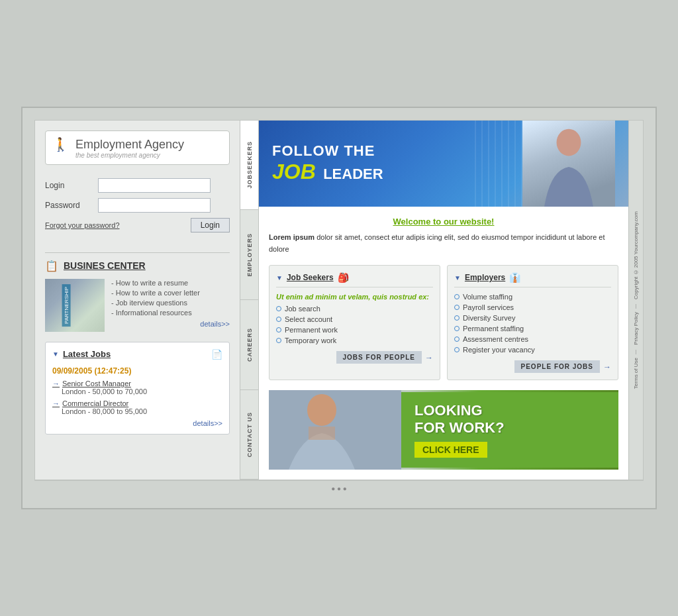  What do you see at coordinates (250, 165) in the screenshot?
I see `nav-jobseekers-label: JOBSEEKERS` at bounding box center [250, 165].